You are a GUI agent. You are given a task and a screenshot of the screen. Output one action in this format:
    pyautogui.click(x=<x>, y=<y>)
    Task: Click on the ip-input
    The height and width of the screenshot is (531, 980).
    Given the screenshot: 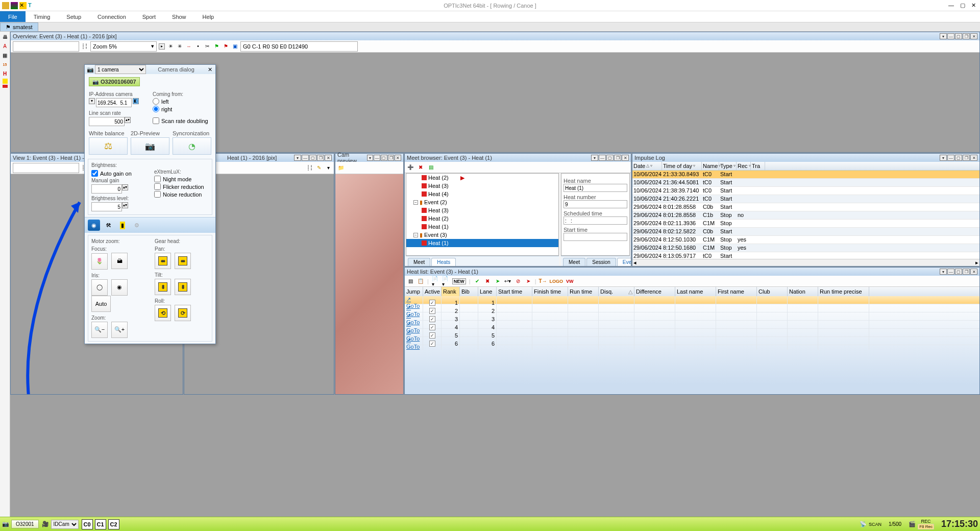 What is the action you would take?
    pyautogui.click(x=114, y=103)
    